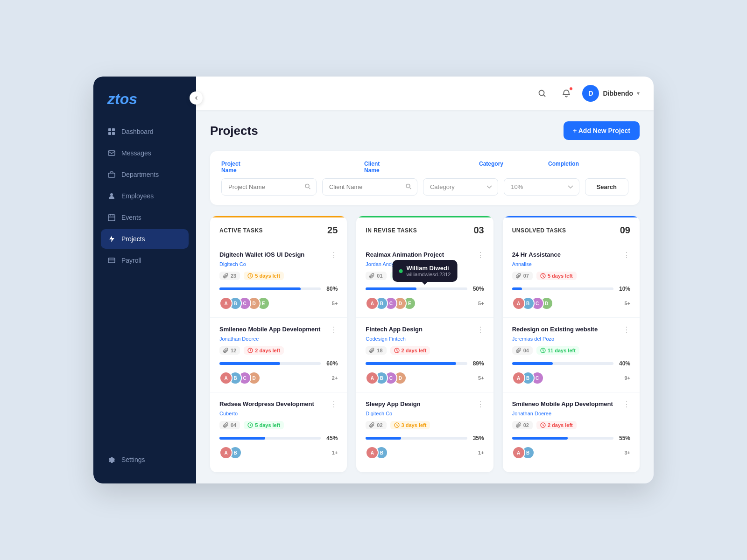 The width and height of the screenshot is (747, 560). I want to click on task-card: Fintech App Design ⋮ Codesign Fintech 18…, so click(425, 355).